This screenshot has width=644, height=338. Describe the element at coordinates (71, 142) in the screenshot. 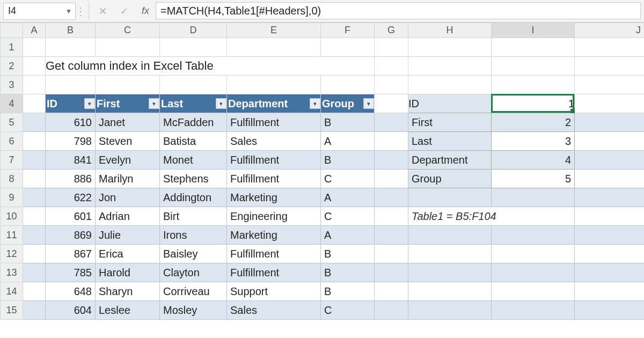

I see `cell-id: 798` at that location.